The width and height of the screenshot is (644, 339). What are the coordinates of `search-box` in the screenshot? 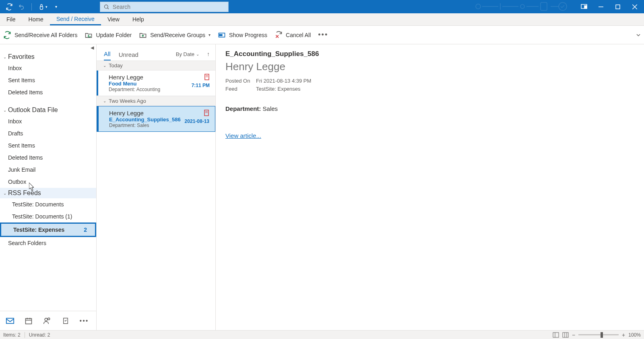 It's located at (164, 7).